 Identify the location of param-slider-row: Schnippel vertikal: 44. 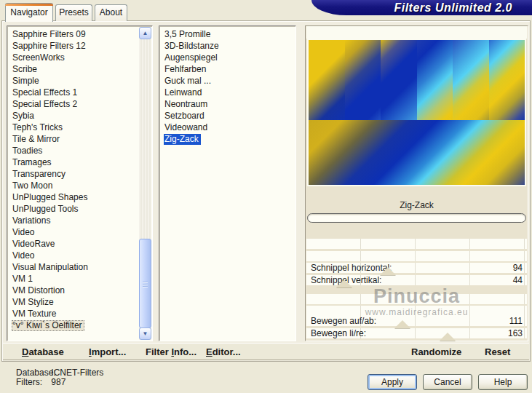
(416, 280).